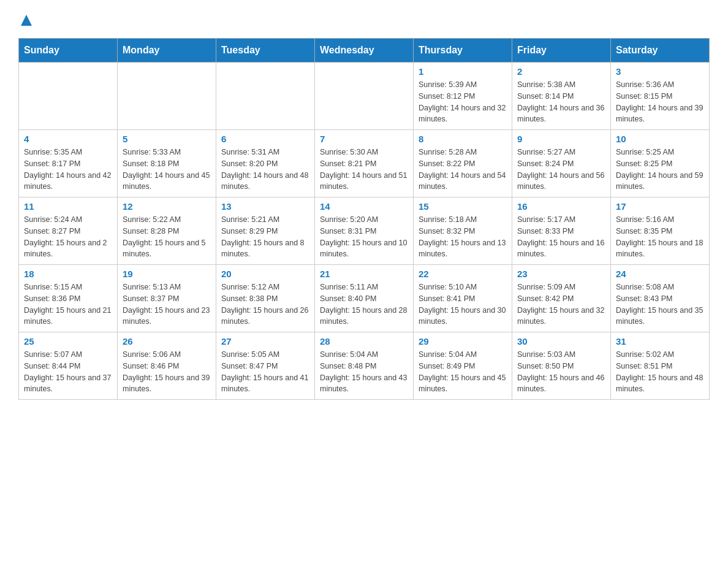 The width and height of the screenshot is (728, 563). I want to click on day-number: 25, so click(68, 341).